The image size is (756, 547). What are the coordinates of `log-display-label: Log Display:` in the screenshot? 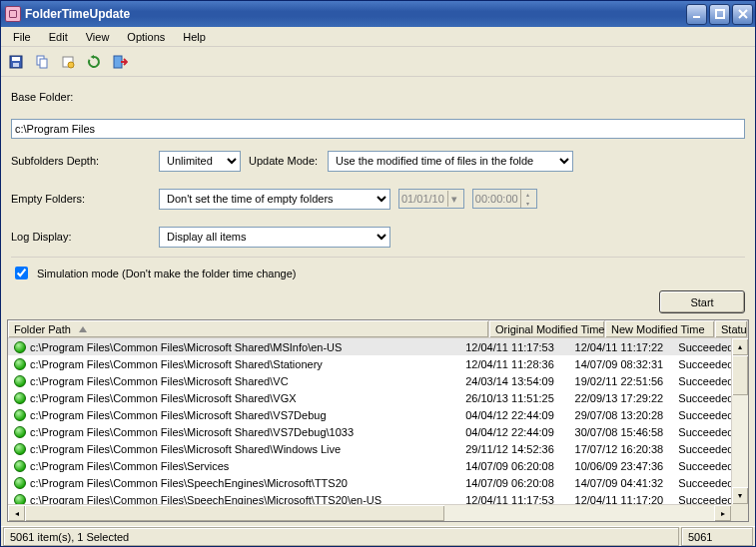 It's located at (81, 237).